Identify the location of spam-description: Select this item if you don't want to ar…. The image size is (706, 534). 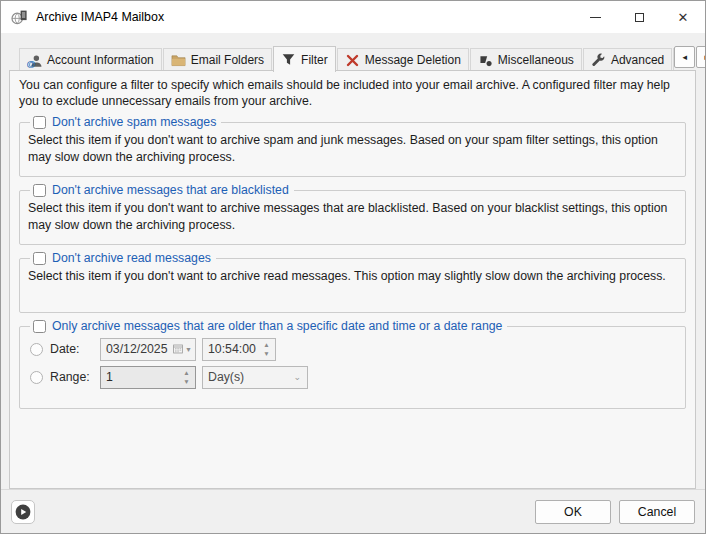
(352, 148).